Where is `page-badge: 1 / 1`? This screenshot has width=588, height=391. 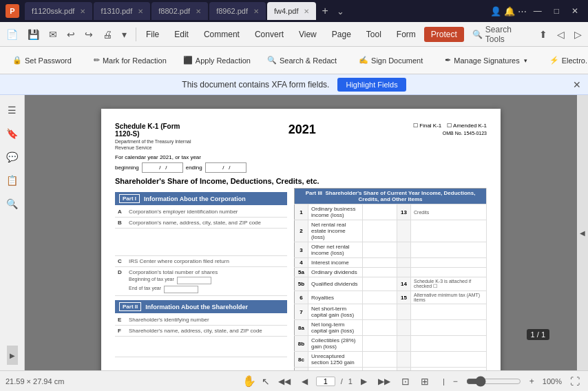
page-badge: 1 / 1 is located at coordinates (538, 335).